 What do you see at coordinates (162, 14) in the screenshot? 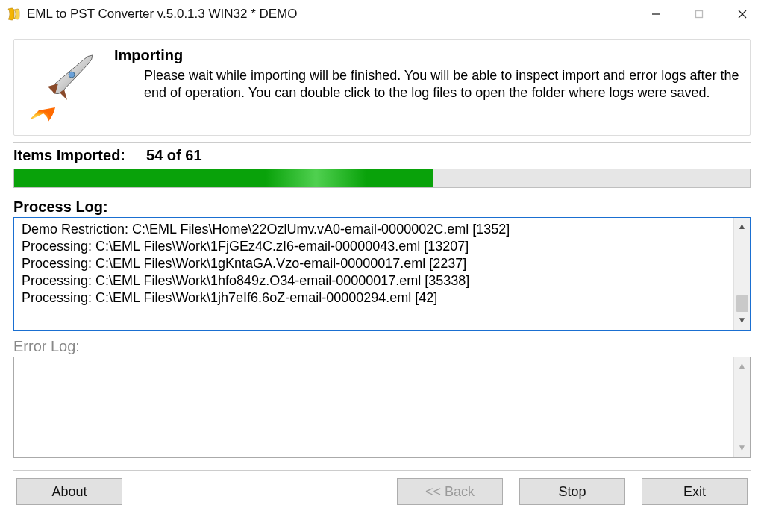
I see `window-title: EML to PST Converter v.5.0.1.3 WIN32 * D…` at bounding box center [162, 14].